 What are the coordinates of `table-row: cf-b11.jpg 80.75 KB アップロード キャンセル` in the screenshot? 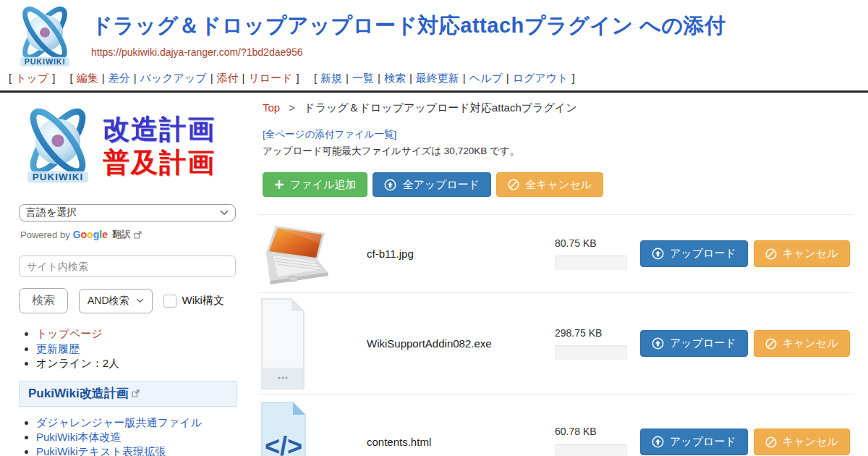 It's located at (556, 253).